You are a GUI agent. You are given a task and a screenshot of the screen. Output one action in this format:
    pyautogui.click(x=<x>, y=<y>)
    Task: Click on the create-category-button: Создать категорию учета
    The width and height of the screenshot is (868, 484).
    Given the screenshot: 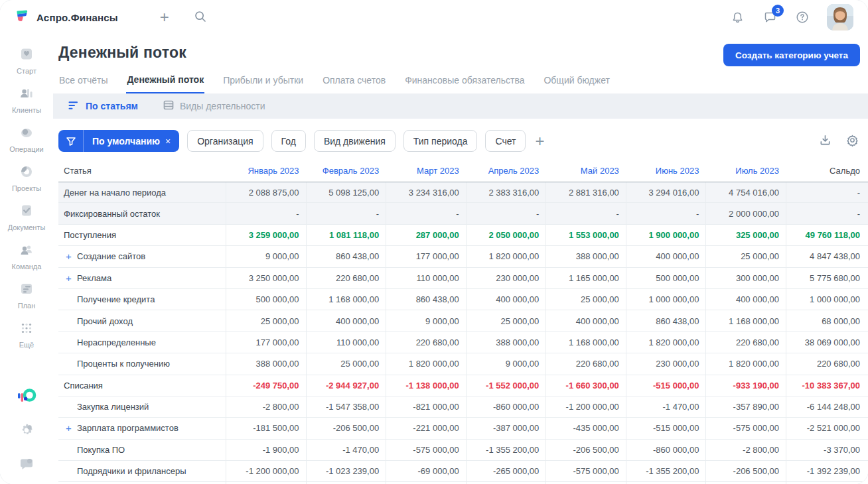 What is the action you would take?
    pyautogui.click(x=792, y=55)
    